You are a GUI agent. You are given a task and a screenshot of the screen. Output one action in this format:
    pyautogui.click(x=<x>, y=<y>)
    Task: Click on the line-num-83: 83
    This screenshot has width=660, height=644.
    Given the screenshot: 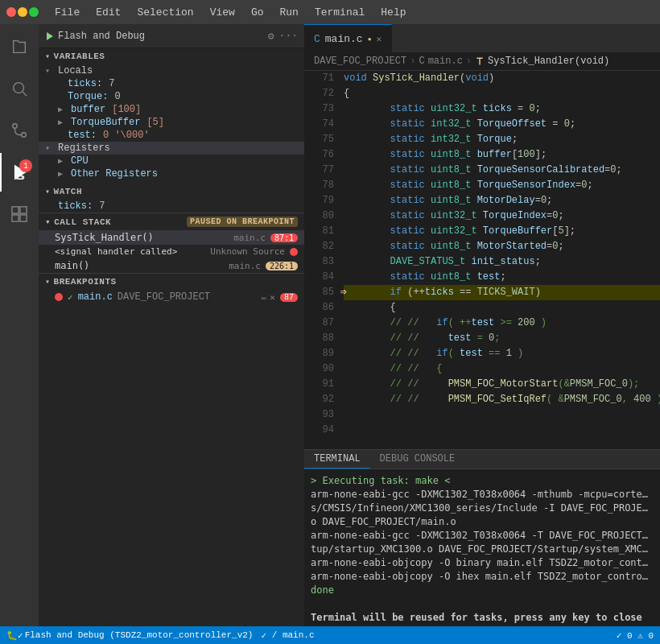 What is the action you would take?
    pyautogui.click(x=319, y=262)
    